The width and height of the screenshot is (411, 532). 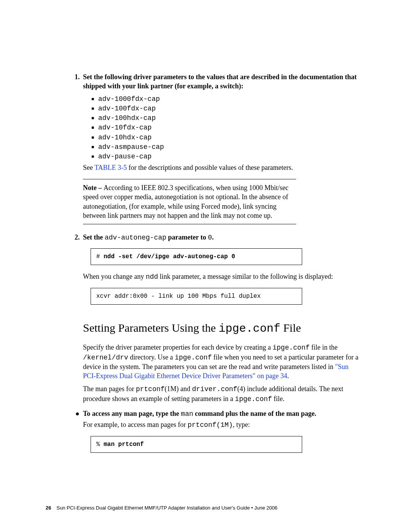 I want to click on param-code: adv-10hdx-cap, so click(x=125, y=137).